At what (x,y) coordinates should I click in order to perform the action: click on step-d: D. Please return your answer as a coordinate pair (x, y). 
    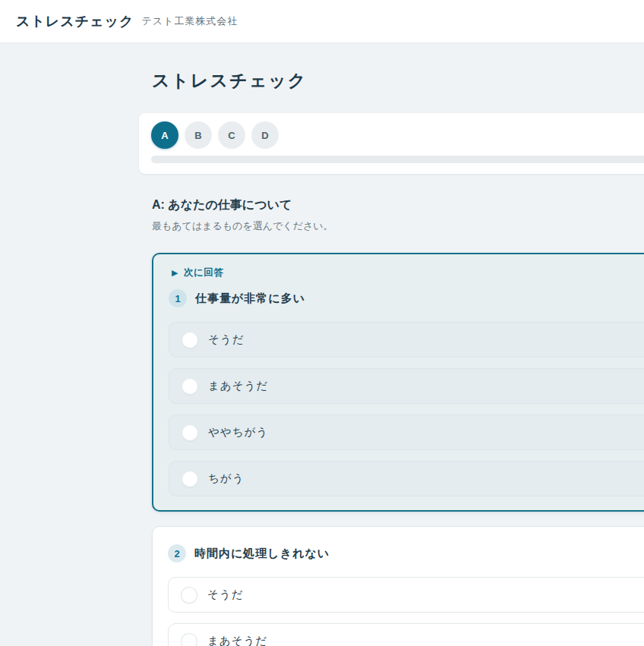
    Looking at the image, I should click on (265, 135).